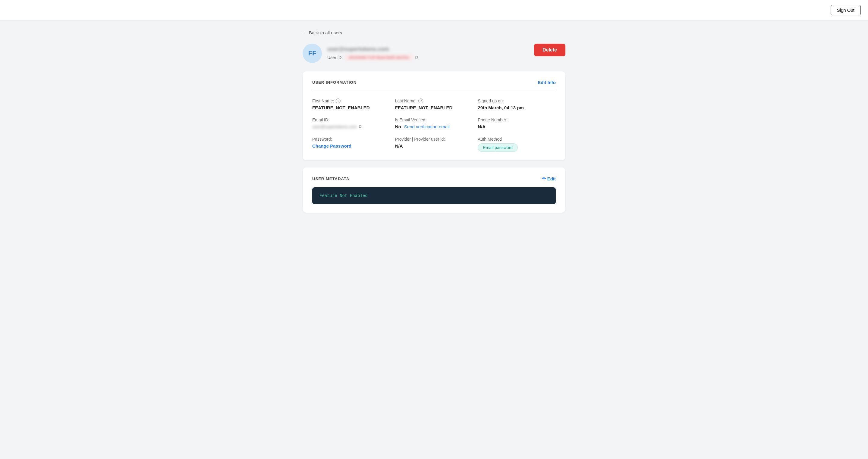  I want to click on user-information-card: USER INFORMATION Edit Info First Name: ?…, so click(434, 116).